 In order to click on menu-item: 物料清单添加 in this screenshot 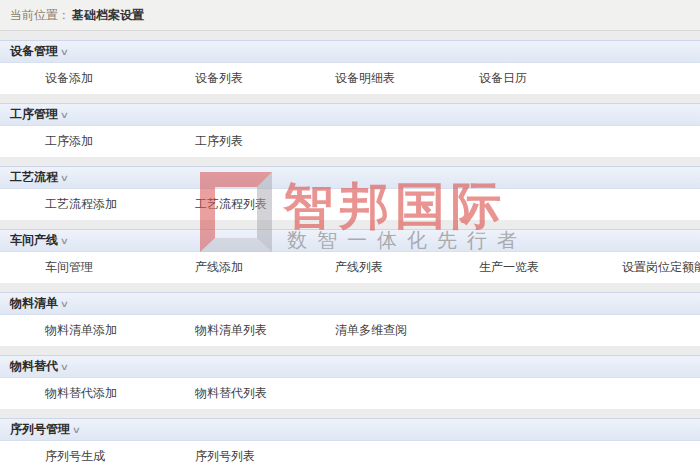, I will do `click(120, 330)`.